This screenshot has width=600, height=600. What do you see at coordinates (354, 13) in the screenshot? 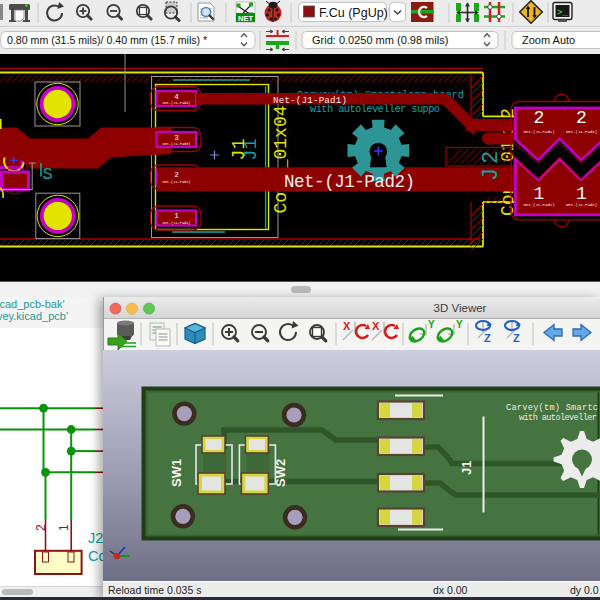
I see `svg-text: F.Cu (PgUp)` at bounding box center [354, 13].